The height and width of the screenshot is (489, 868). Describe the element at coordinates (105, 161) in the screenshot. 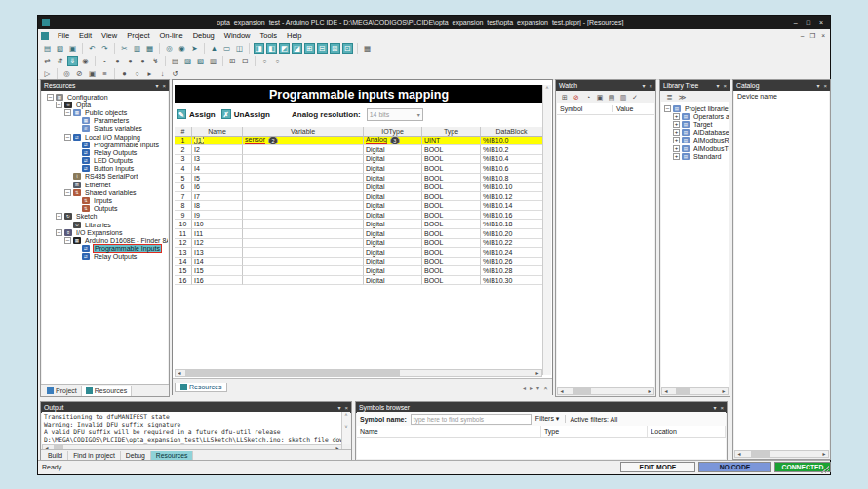

I see `resources-item-led-outputs: ⇄LED Outputs` at that location.